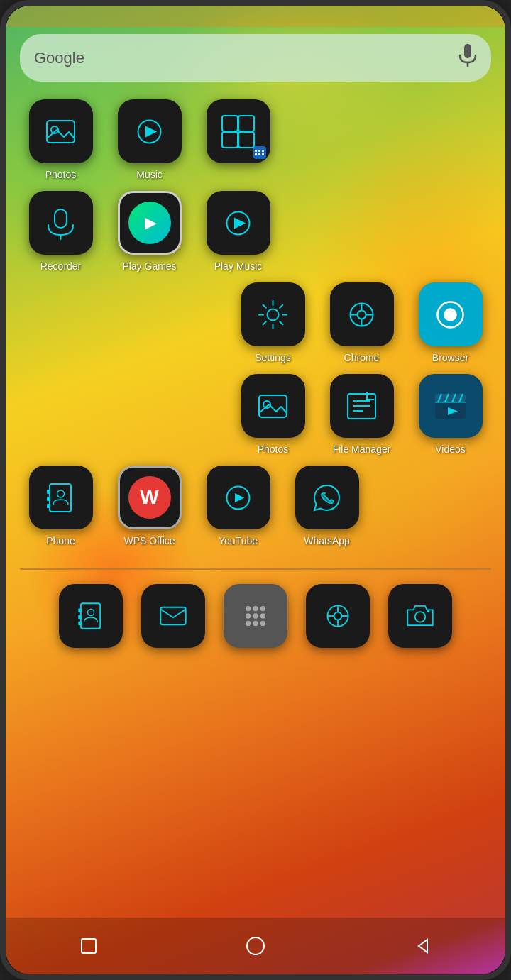 The image size is (511, 980). What do you see at coordinates (362, 358) in the screenshot?
I see `chrome-label: Chrome` at bounding box center [362, 358].